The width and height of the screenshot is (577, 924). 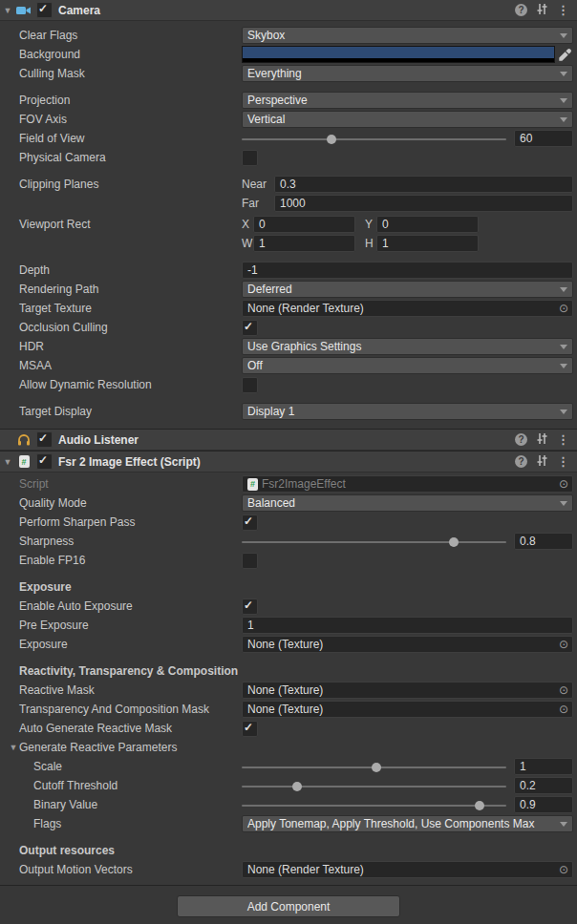 What do you see at coordinates (288, 203) in the screenshot?
I see `row-clipping-far: Far 1000` at bounding box center [288, 203].